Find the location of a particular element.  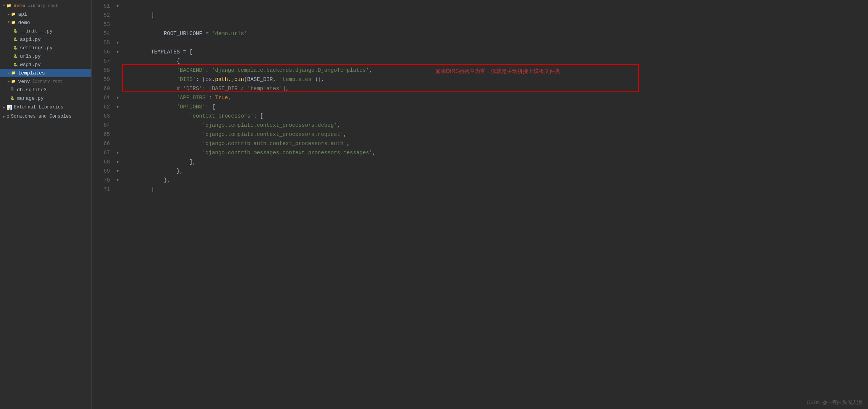

fold-marker-51: ▼ is located at coordinates (118, 6).